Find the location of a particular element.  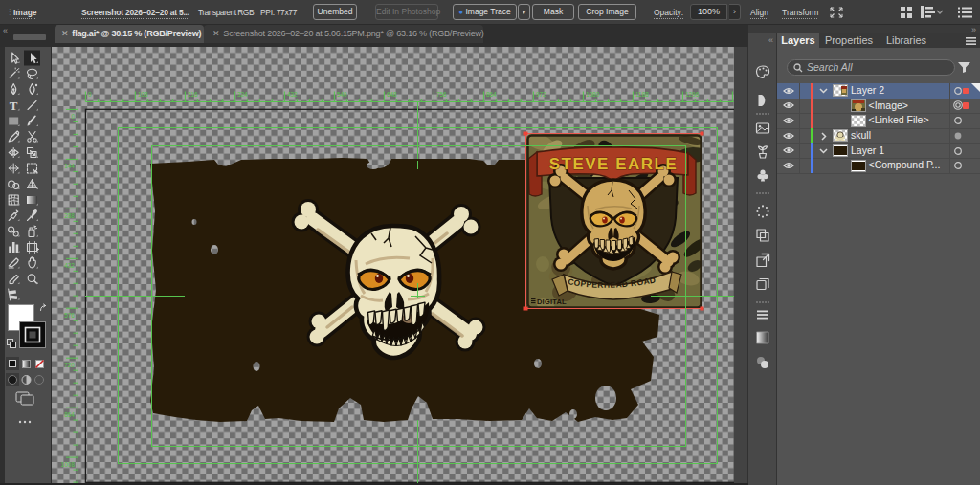

svg-text: T is located at coordinates (13, 105).